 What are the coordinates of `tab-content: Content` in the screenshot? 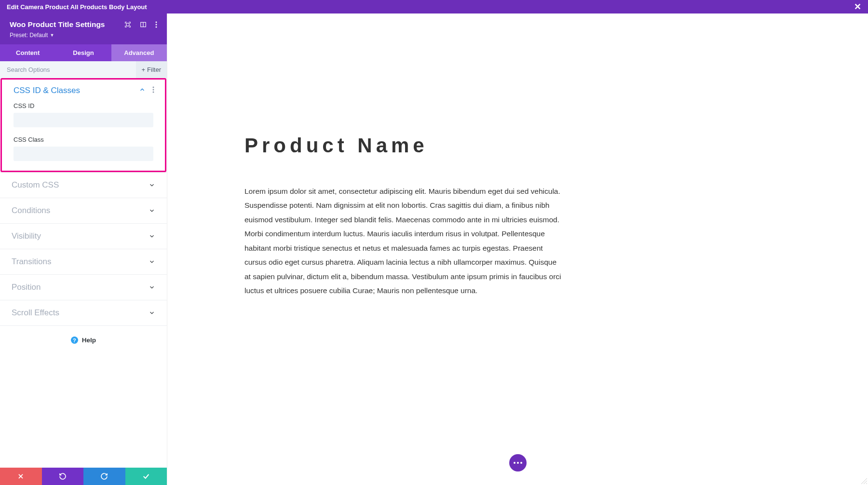 It's located at (28, 53).